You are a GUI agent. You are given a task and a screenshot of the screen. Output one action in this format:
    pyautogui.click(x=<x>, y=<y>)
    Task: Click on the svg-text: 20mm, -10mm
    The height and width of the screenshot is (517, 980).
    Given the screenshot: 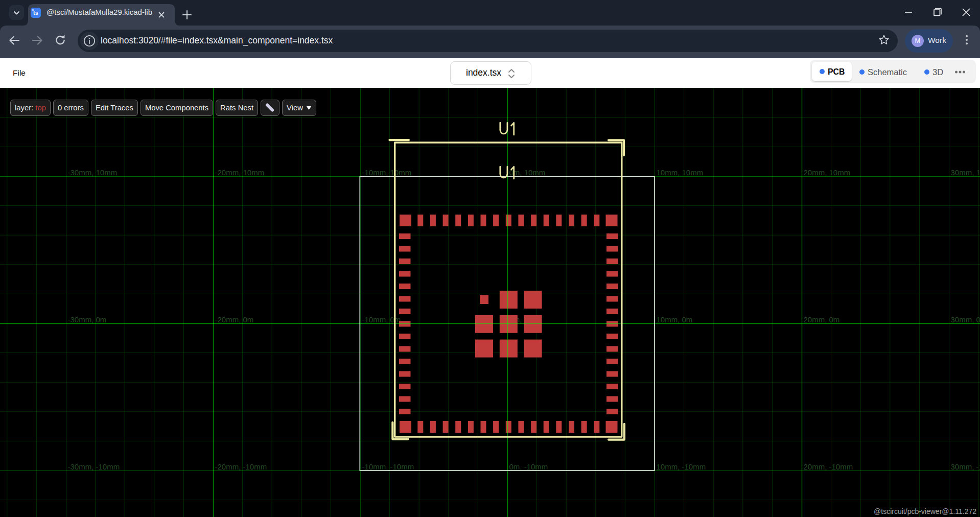 What is the action you would take?
    pyautogui.click(x=829, y=467)
    